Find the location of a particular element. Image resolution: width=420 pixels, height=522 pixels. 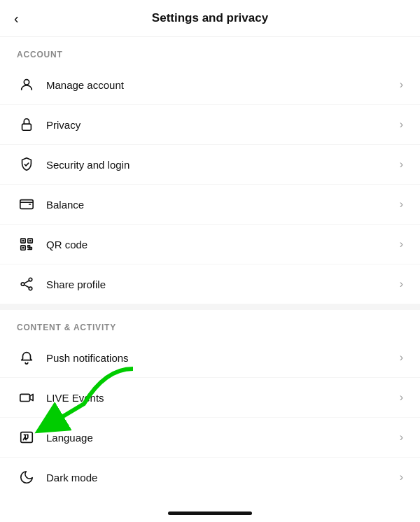

menu-item-push-notifications: Push notifications › is located at coordinates (210, 358).